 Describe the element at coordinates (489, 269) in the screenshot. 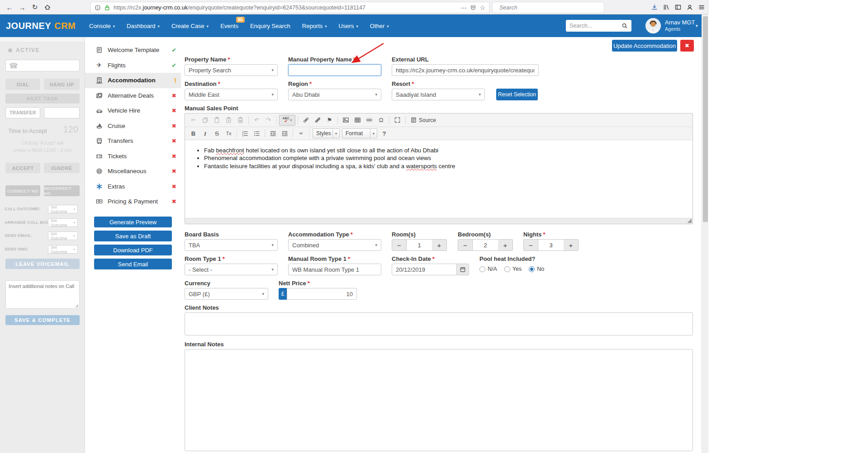

I see `pool-heat-option-n-a: N/A` at that location.